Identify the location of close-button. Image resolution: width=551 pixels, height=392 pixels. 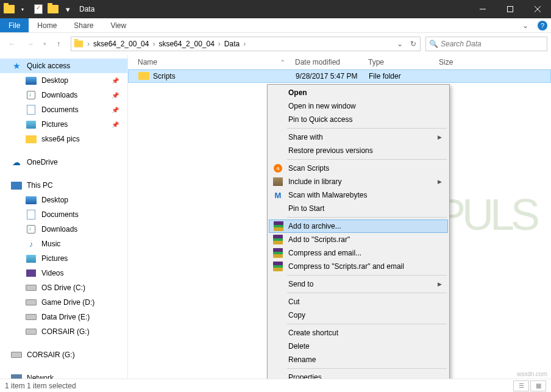
(538, 9).